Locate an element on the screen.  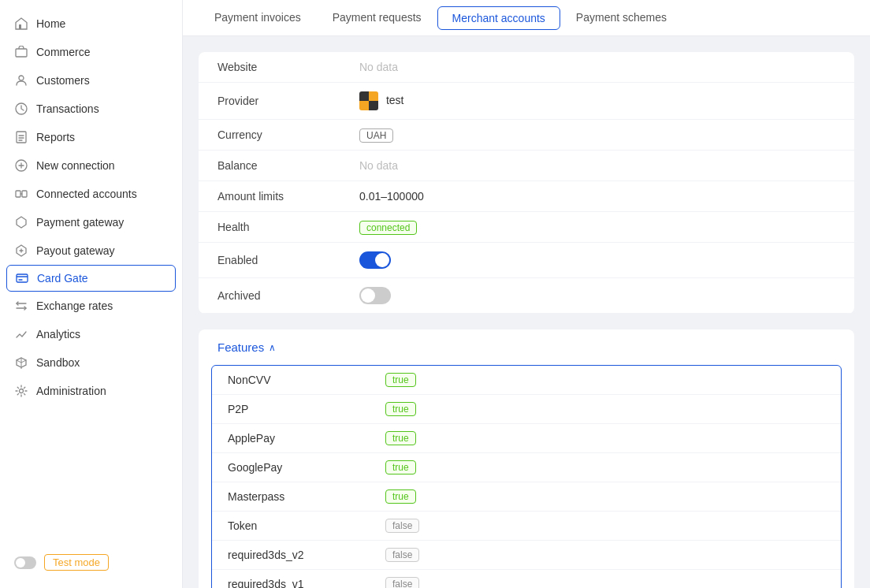
field-amount-limits: Amount limits 0.01–100000 is located at coordinates (526, 197).